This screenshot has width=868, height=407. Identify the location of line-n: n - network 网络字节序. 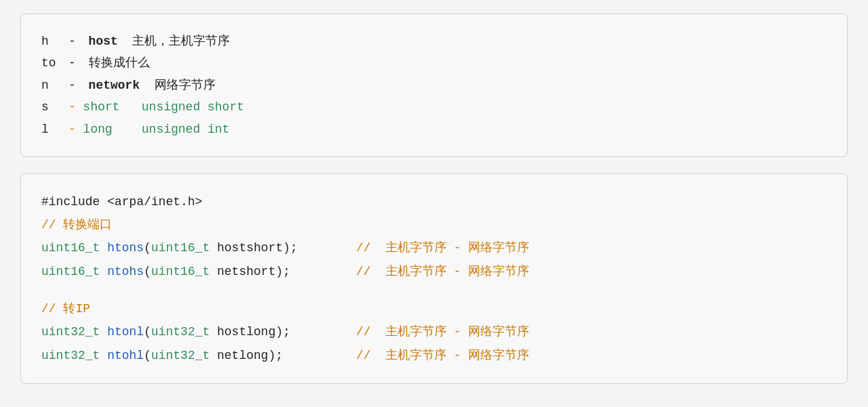
(434, 85).